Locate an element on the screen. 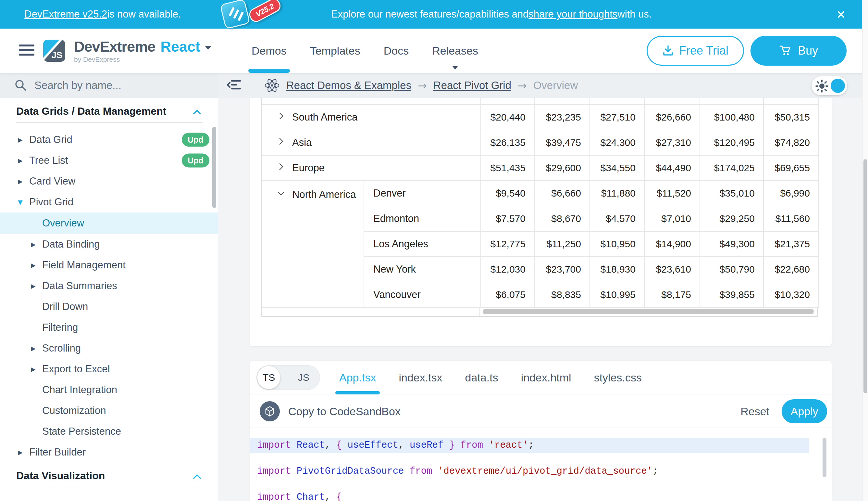  pivot-region-cell: Asia is located at coordinates (371, 142).